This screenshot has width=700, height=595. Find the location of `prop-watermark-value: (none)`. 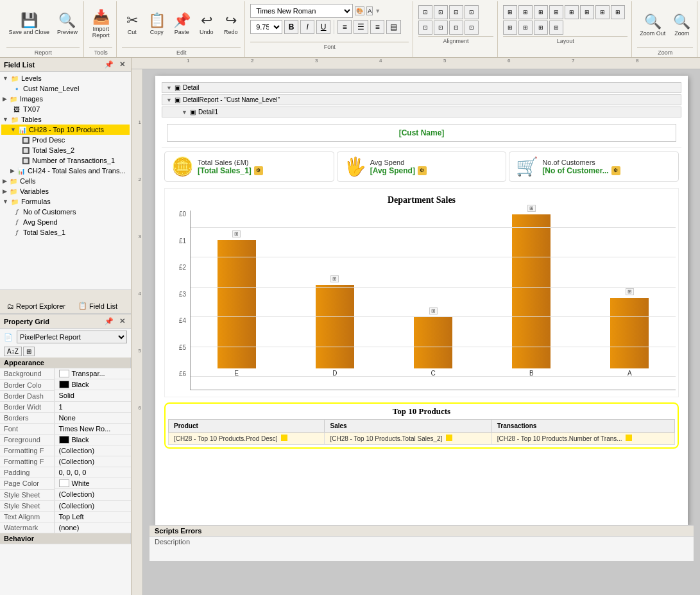

prop-watermark-value: (none) is located at coordinates (92, 528).